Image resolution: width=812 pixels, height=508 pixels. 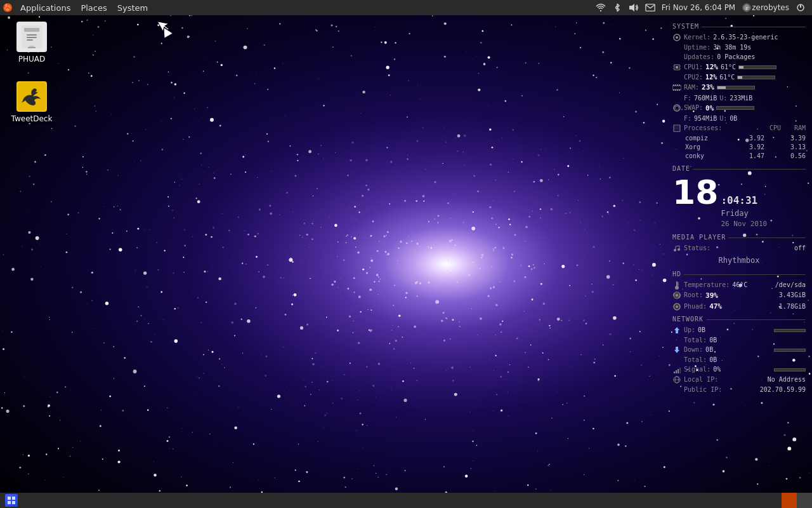 What do you see at coordinates (617, 8) in the screenshot?
I see `bluetooth-indicator` at bounding box center [617, 8].